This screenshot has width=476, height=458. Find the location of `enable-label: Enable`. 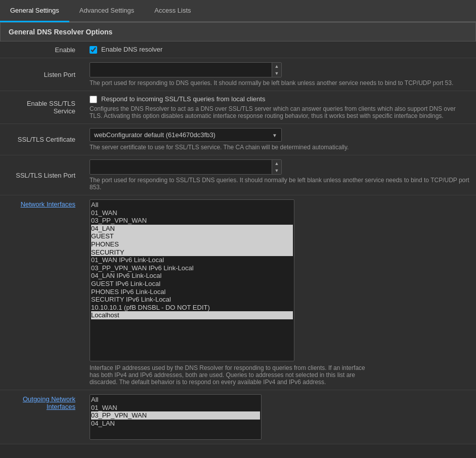

enable-label: Enable is located at coordinates (41, 50).